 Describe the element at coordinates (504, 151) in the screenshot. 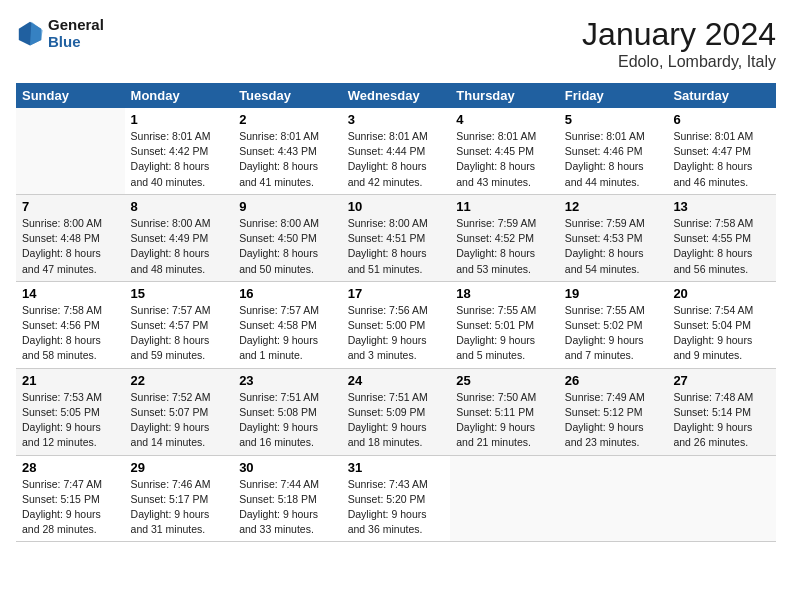

I see `day-cell: 4Sunrise: 8:01 AMSunset: 4:45 PMDaylight…` at that location.